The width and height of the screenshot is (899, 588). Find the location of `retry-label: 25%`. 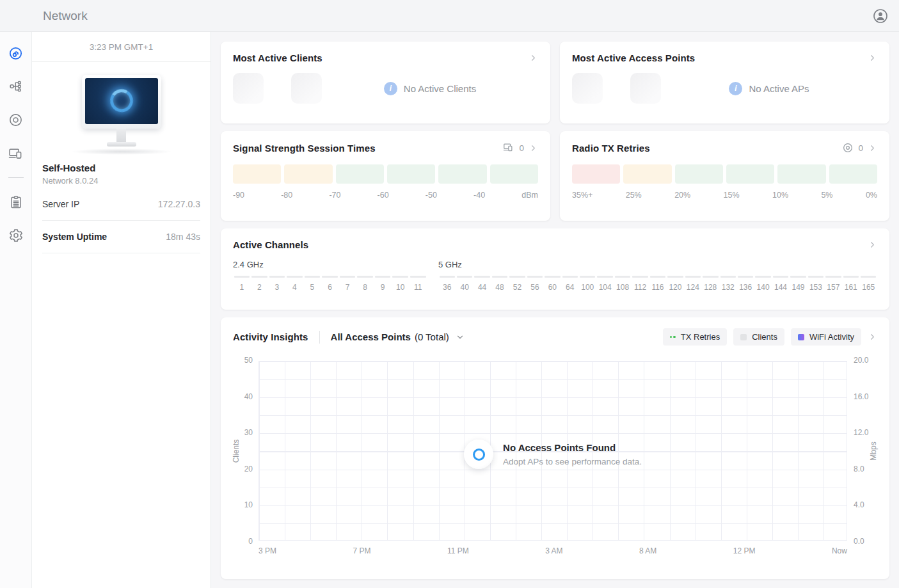

retry-label: 25% is located at coordinates (633, 195).